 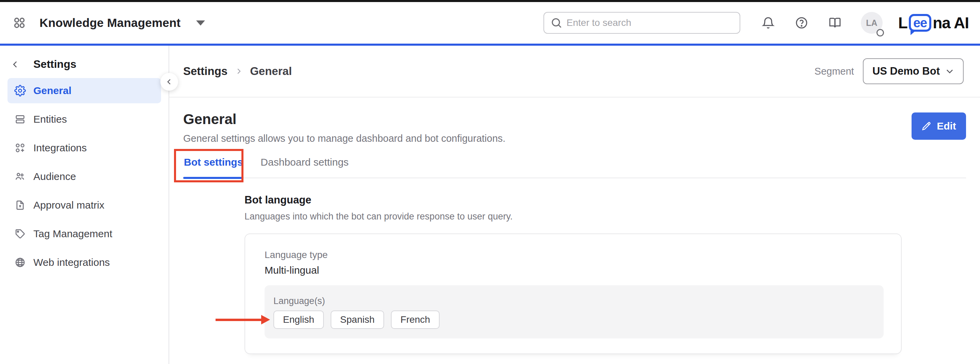 What do you see at coordinates (574, 121) in the screenshot?
I see `page-header: General General settings allows you to m…` at bounding box center [574, 121].